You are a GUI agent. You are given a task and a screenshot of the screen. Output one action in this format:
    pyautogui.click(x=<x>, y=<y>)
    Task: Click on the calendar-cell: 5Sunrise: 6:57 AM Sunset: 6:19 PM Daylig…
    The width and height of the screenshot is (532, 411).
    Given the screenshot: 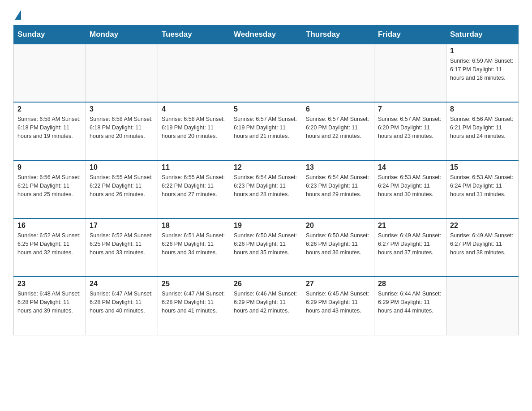 What is the action you would take?
    pyautogui.click(x=266, y=131)
    